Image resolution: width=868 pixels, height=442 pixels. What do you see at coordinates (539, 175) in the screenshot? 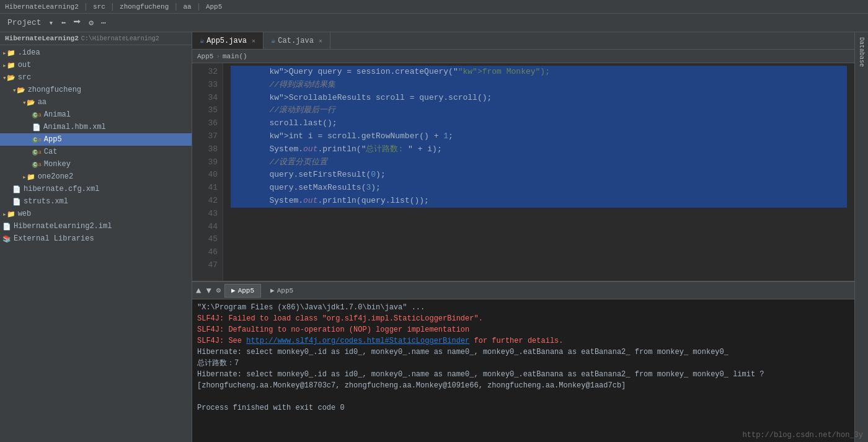
I see `code-line-42: query.setFirstResult(0);` at bounding box center [539, 175].